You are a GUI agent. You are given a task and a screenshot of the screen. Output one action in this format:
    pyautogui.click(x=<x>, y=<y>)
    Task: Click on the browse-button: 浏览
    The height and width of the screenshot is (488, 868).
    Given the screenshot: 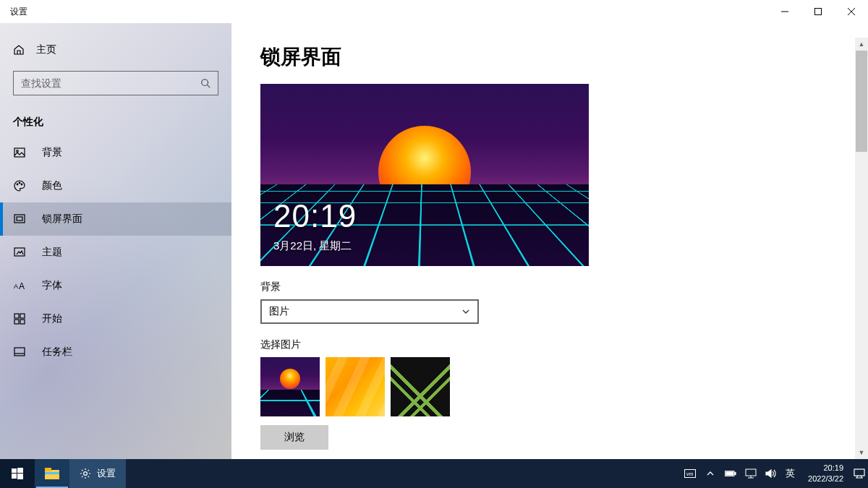 What is the action you would take?
    pyautogui.click(x=294, y=437)
    